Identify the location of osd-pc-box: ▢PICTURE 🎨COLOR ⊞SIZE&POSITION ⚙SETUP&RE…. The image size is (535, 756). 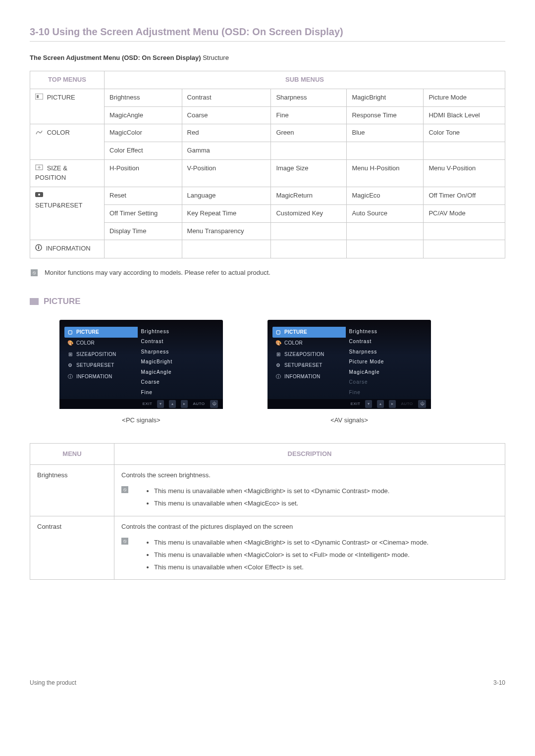
(141, 364).